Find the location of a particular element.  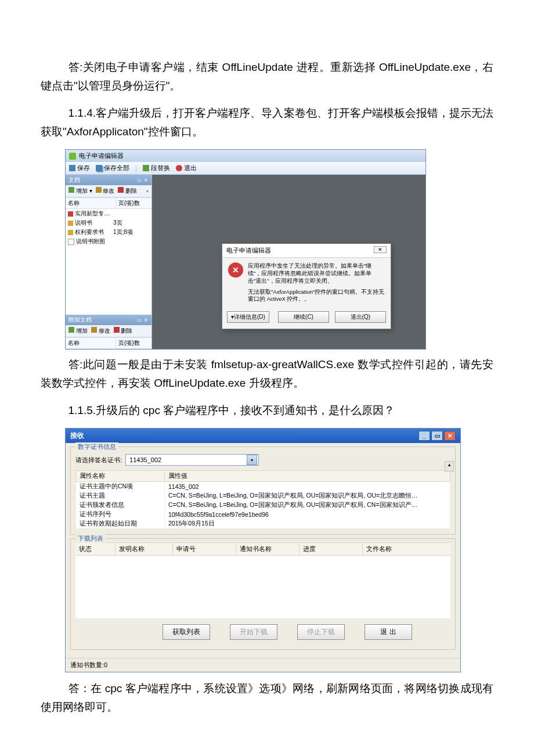

list-item: 实用新型专… is located at coordinates (109, 214).